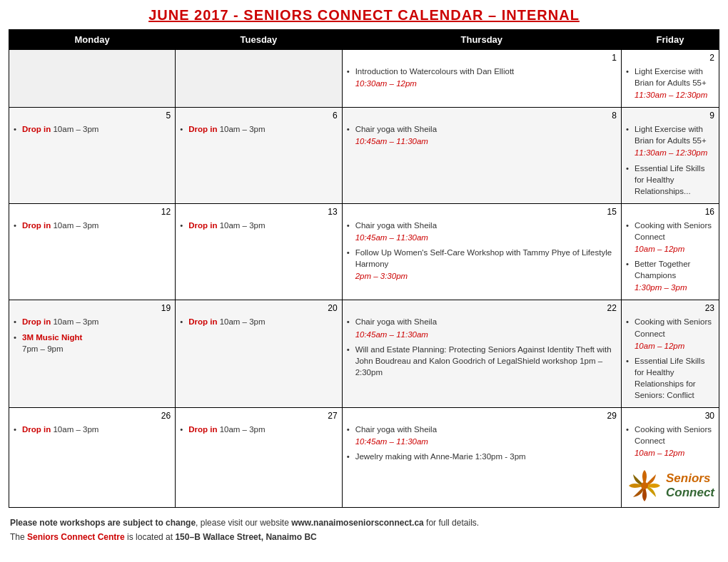  Describe the element at coordinates (246, 537) in the screenshot. I see `footer-address: 150–B Wallace Street, Nanaimo BC` at that location.